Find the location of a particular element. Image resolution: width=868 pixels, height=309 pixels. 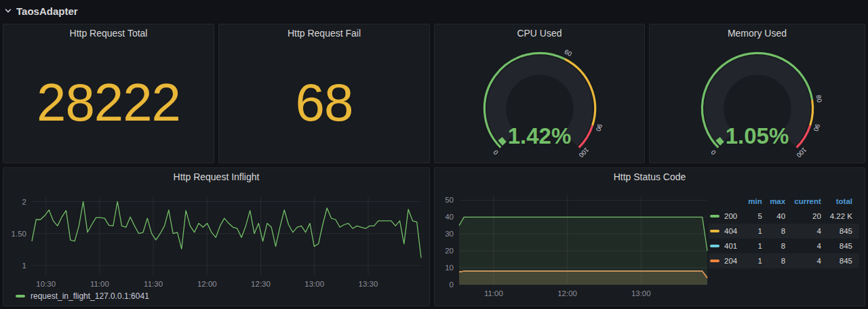

legend-stat-max: 40 is located at coordinates (778, 216).